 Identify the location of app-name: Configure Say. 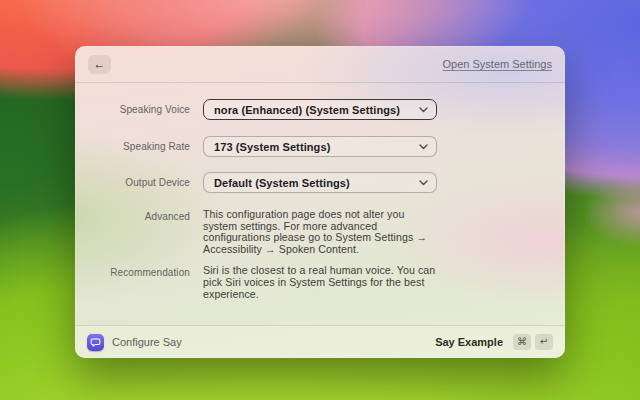
(147, 342).